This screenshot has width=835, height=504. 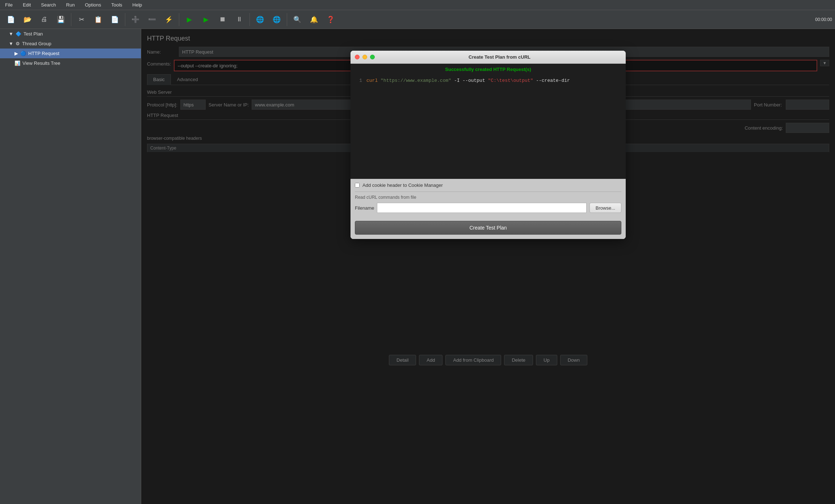 I want to click on dialog-minimize-button, so click(x=365, y=57).